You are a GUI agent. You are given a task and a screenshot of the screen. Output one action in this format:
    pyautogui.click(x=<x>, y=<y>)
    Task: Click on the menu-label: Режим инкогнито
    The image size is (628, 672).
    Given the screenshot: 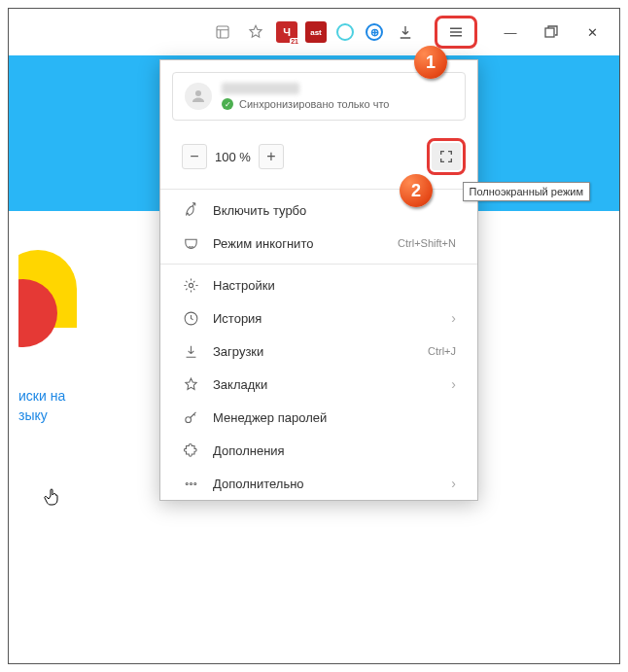 What is the action you would take?
    pyautogui.click(x=262, y=243)
    